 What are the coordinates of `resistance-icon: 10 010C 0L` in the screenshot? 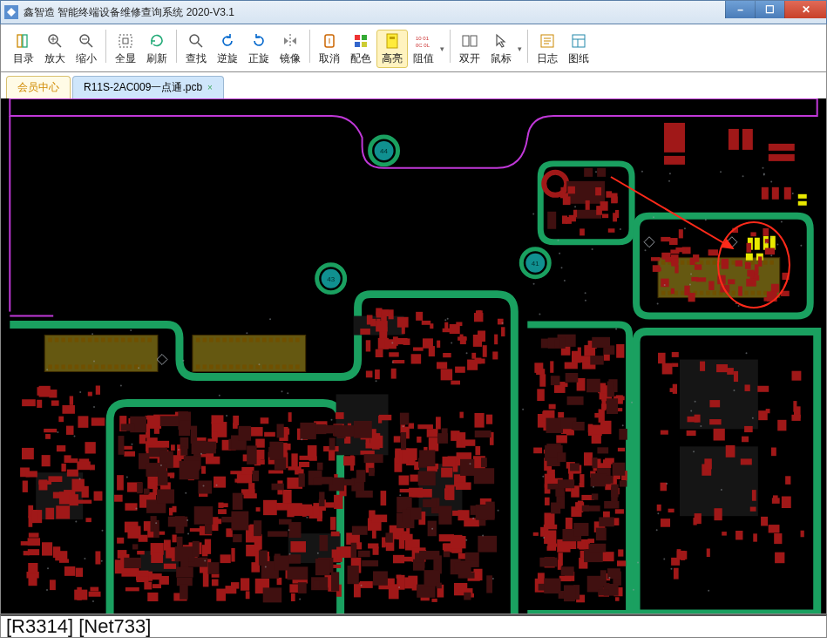 It's located at (424, 41).